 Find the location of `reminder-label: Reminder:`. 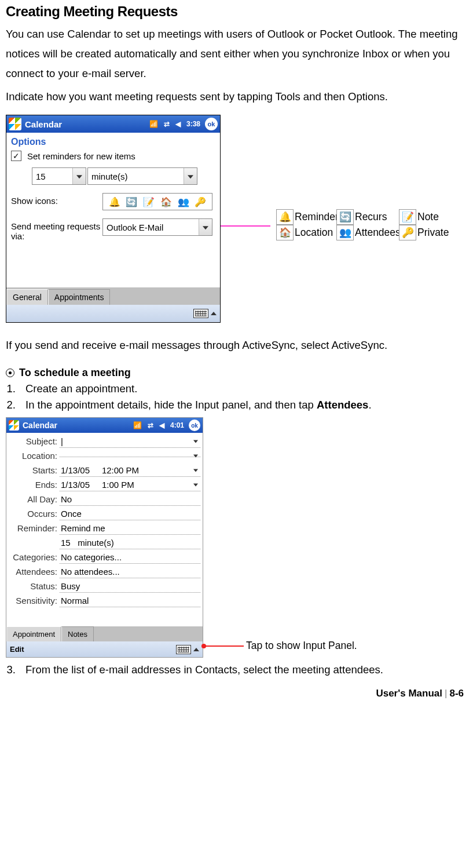

reminder-label: Reminder: is located at coordinates (34, 528).